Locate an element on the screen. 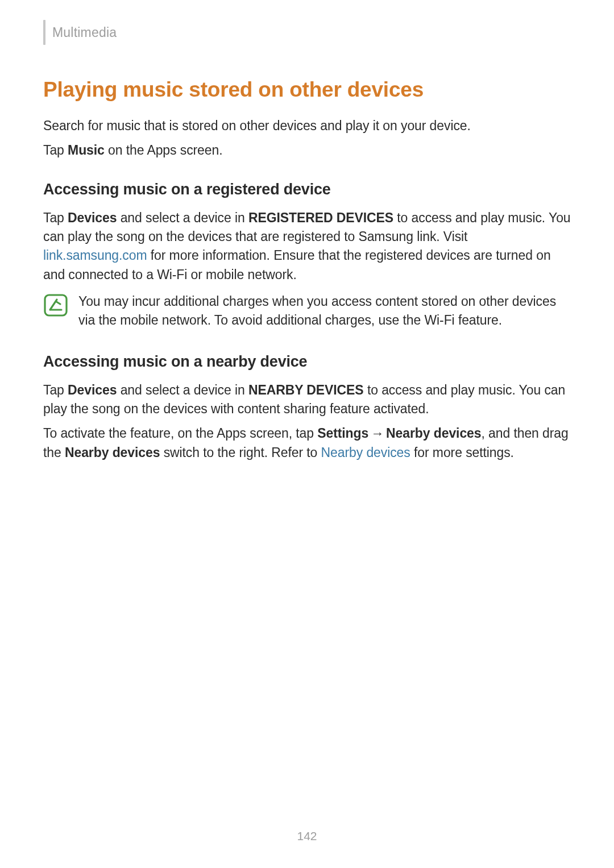  note-callout: You may incur additional charges when yo… is located at coordinates (307, 312).